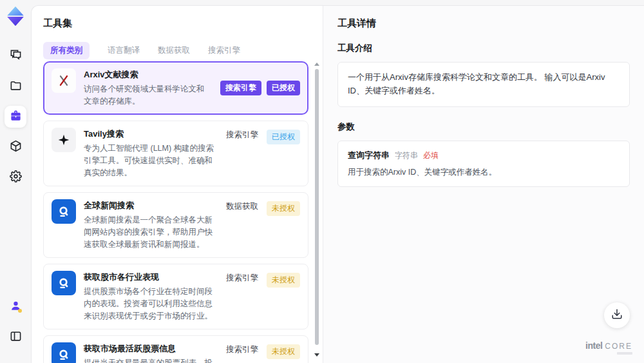  Describe the element at coordinates (241, 88) in the screenshot. I see `category-badge: 搜索引擎` at that location.